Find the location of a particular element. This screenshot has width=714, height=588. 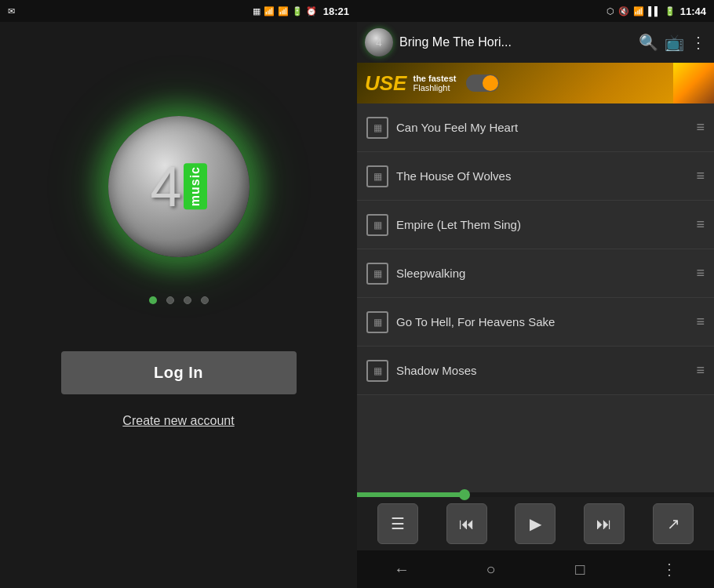

recents-icon: □ is located at coordinates (580, 569).